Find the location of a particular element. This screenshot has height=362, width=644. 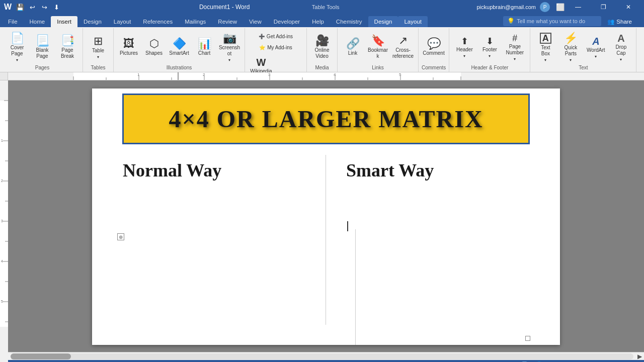

tables-group-label: Tables is located at coordinates (98, 68).